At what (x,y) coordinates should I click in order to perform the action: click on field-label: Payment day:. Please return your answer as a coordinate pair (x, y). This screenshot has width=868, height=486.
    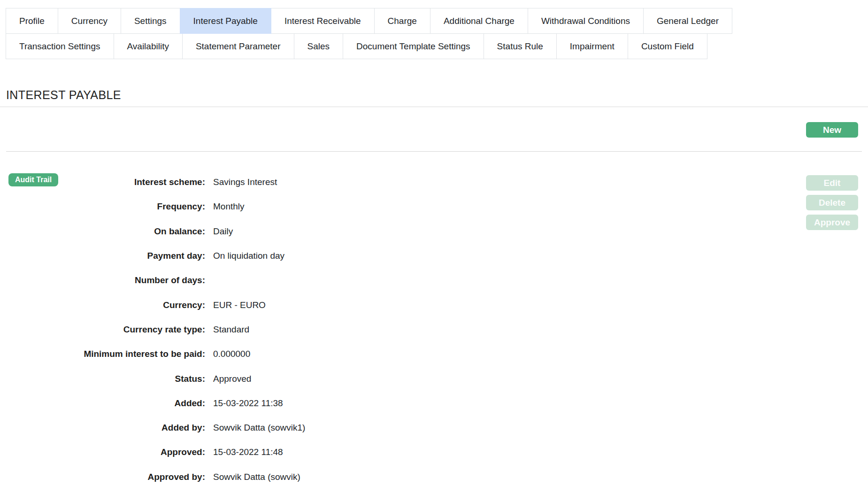
    Looking at the image, I should click on (102, 256).